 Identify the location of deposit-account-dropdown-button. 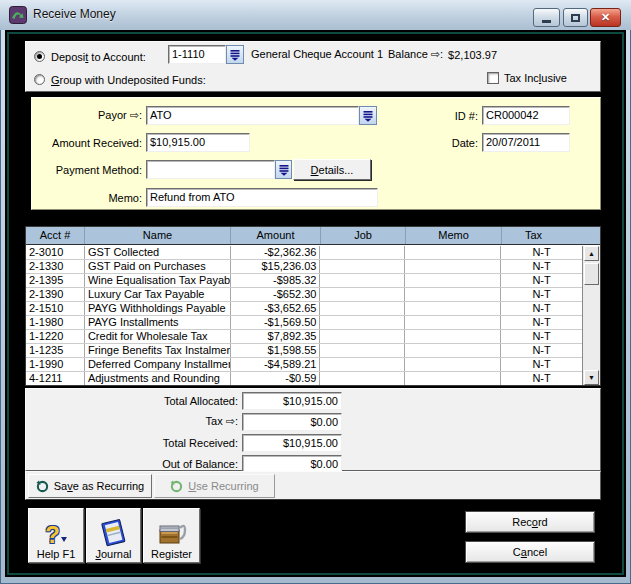
(235, 54).